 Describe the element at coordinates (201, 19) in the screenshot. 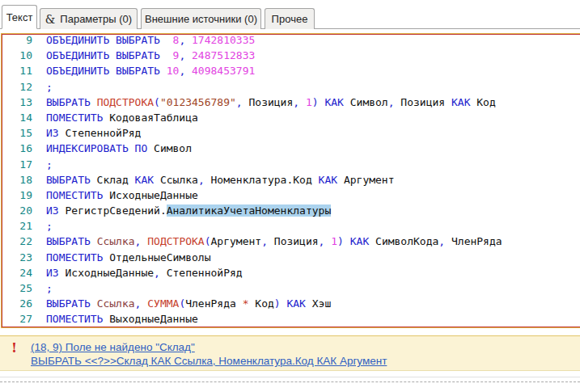

I see `tab-external-sources: Внешние источники (0)` at that location.